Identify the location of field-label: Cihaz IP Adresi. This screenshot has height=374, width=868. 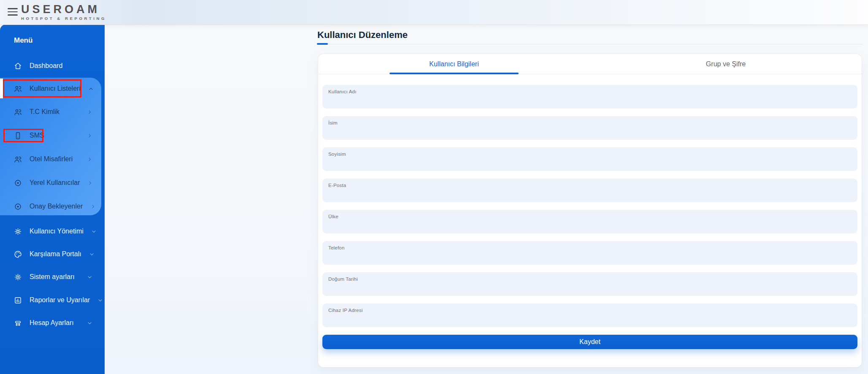
(345, 310).